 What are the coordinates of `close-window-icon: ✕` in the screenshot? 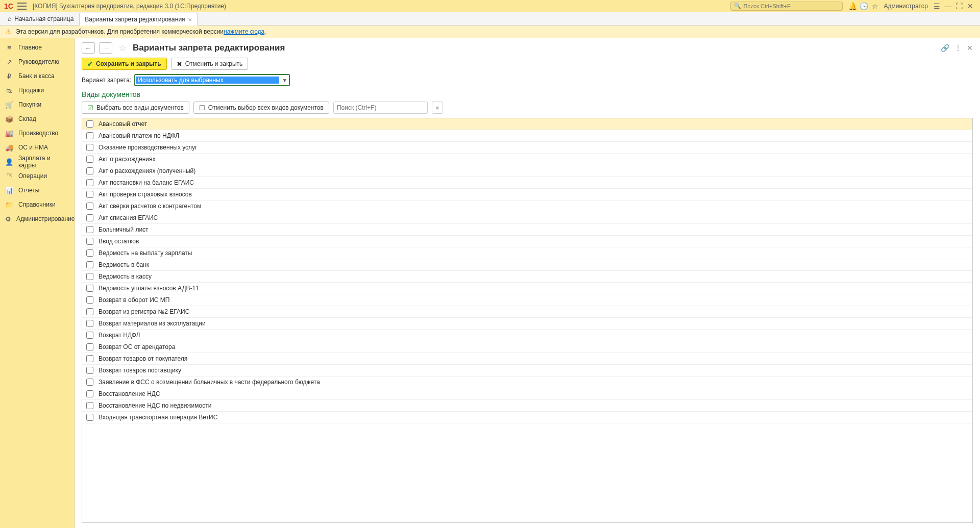 It's located at (970, 6).